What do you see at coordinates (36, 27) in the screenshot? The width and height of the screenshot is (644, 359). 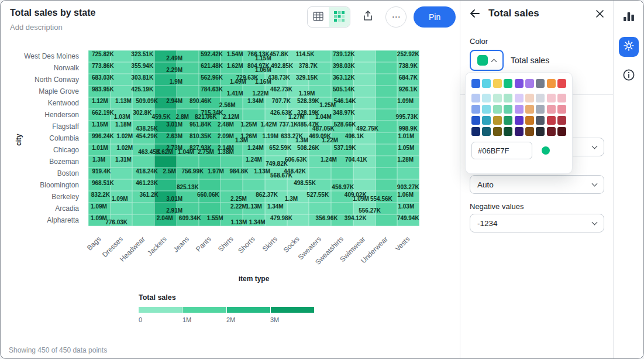 I see `add-description: Add description` at bounding box center [36, 27].